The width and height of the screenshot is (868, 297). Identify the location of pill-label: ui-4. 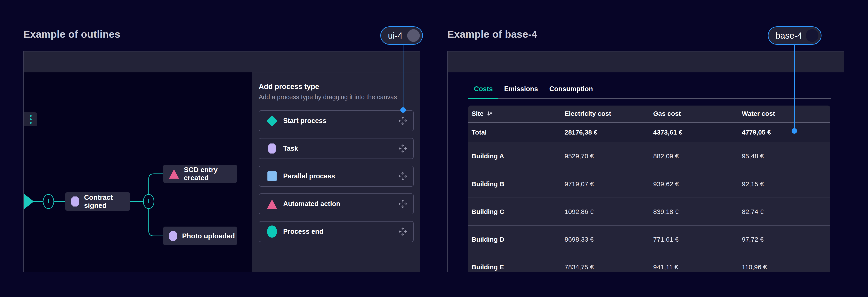
(395, 36).